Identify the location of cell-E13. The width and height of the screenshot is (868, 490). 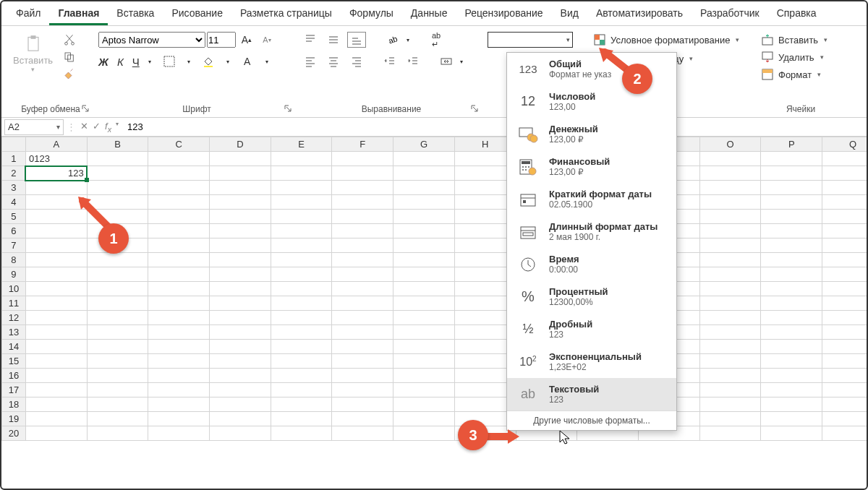
(301, 332).